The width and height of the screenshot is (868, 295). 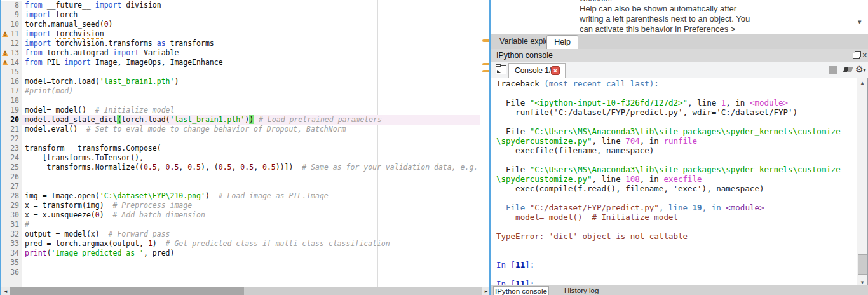 What do you see at coordinates (240, 139) in the screenshot?
I see `code-line: 22` at bounding box center [240, 139].